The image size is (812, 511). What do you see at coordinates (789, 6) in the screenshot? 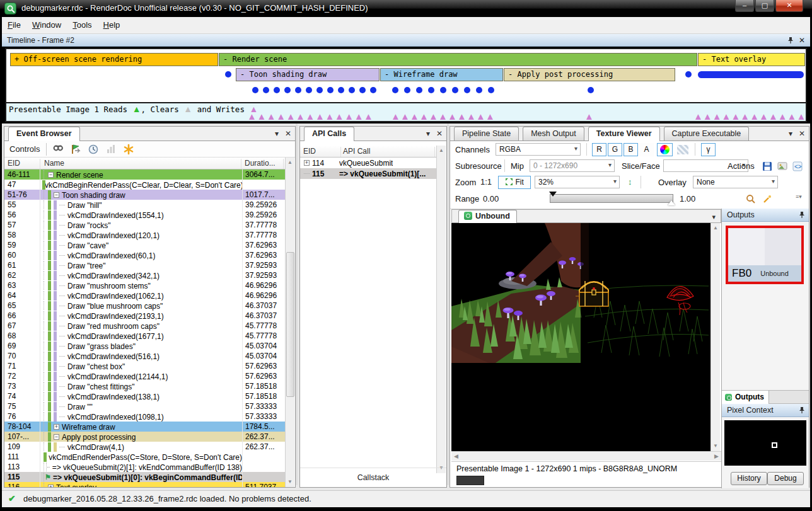
I see `close-button: ✕` at bounding box center [789, 6].